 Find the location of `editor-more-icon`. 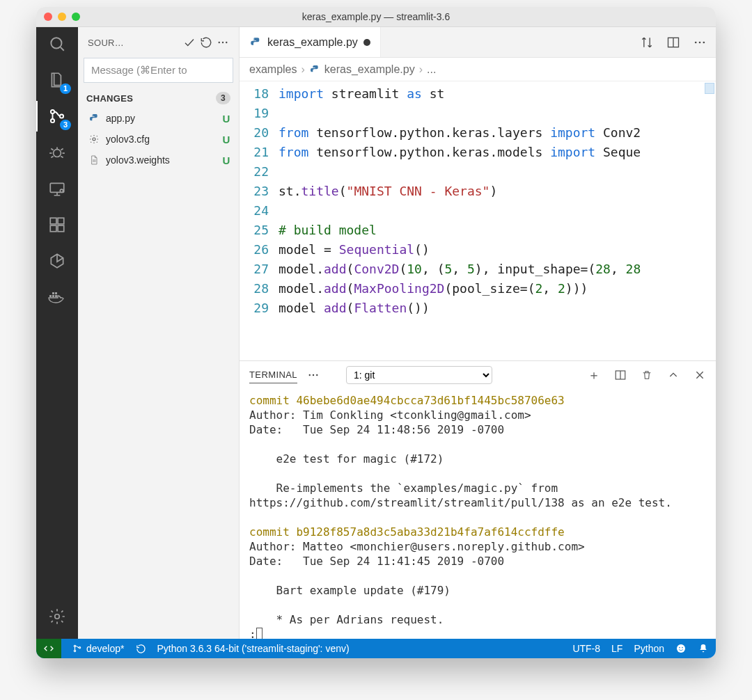

editor-more-icon is located at coordinates (700, 42).